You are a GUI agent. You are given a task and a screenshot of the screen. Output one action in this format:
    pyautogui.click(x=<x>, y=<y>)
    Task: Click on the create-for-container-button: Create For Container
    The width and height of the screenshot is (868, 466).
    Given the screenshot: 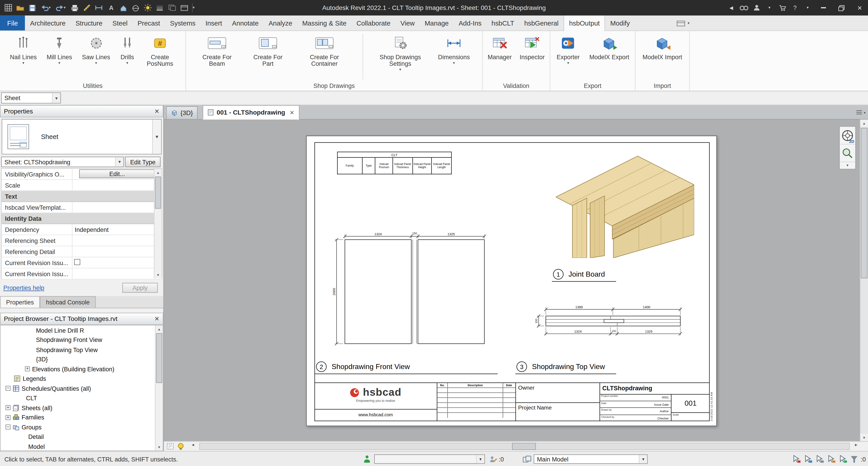 What is the action you would take?
    pyautogui.click(x=324, y=50)
    